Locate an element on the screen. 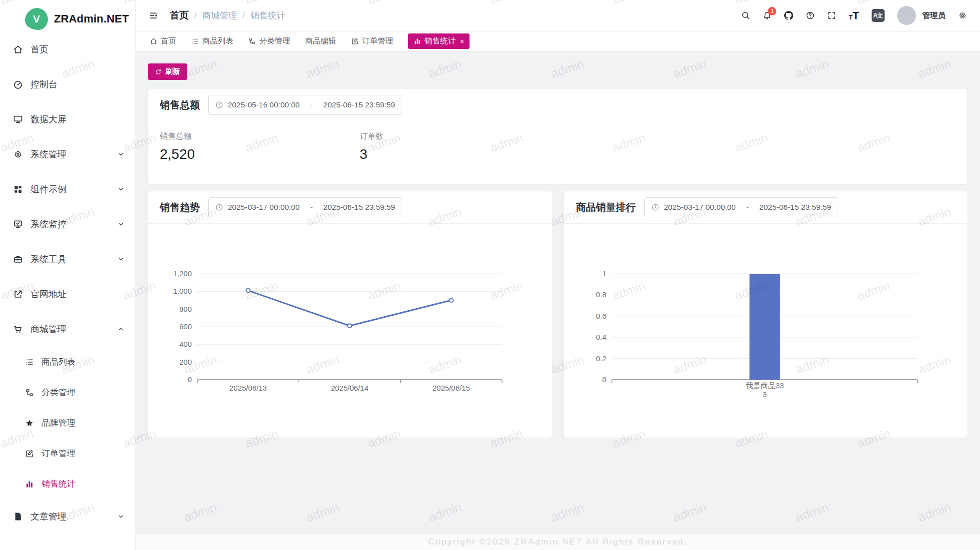  sidebar-item-big-screen: 数据大屏 is located at coordinates (68, 119).